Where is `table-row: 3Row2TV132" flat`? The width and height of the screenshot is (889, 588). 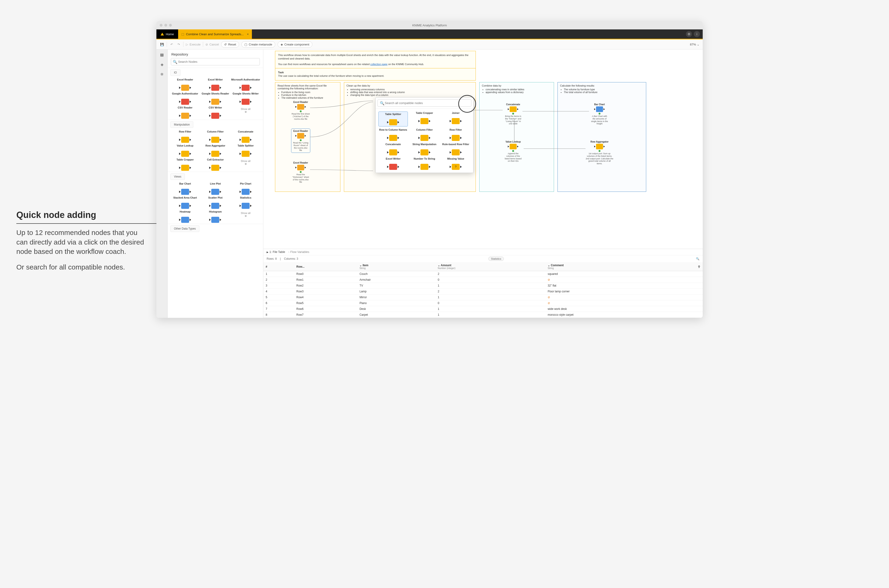 table-row: 3Row2TV132" flat is located at coordinates (483, 286).